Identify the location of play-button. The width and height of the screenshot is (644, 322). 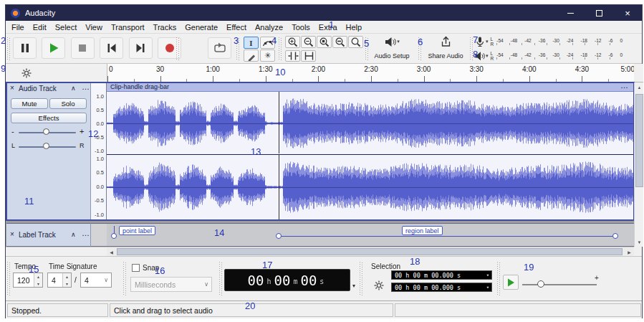
(53, 48).